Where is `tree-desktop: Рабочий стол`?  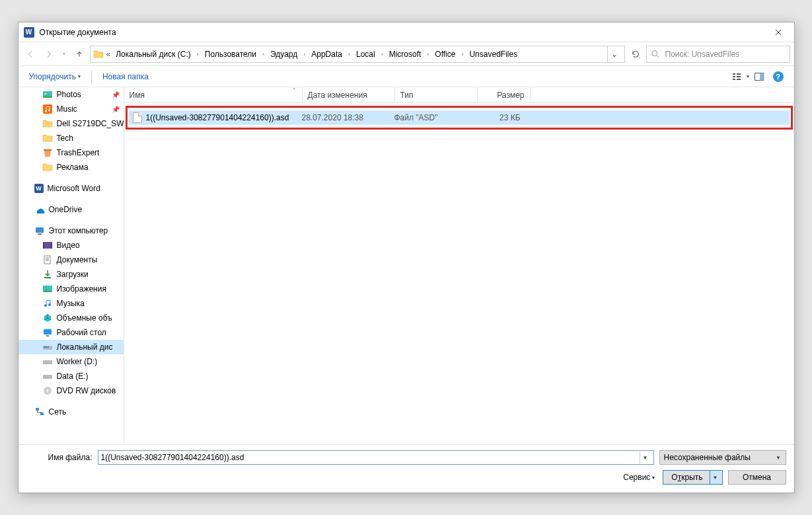 tree-desktop: Рабочий стол is located at coordinates (71, 333).